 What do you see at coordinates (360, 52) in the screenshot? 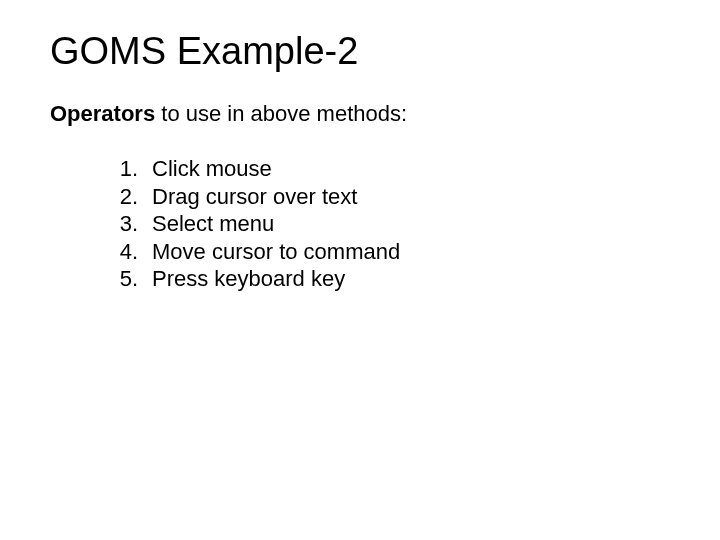
I see `slide-title: GOMS Example-2` at bounding box center [360, 52].